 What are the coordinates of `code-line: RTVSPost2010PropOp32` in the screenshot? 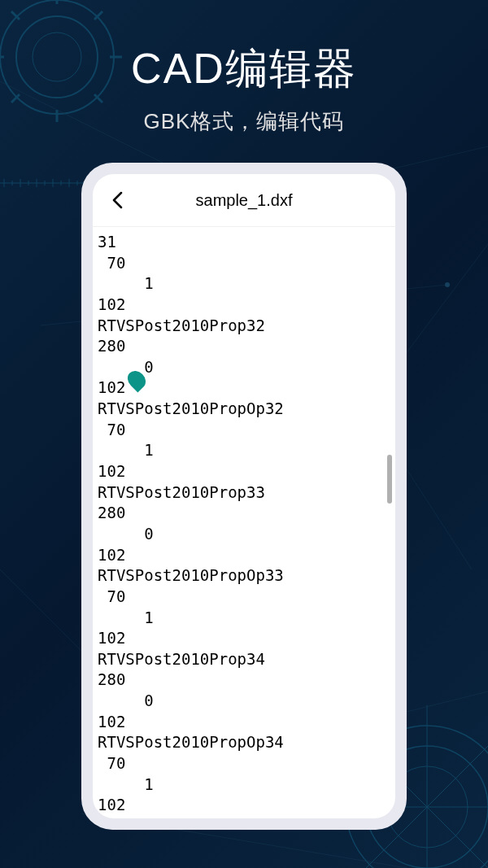 It's located at (244, 409).